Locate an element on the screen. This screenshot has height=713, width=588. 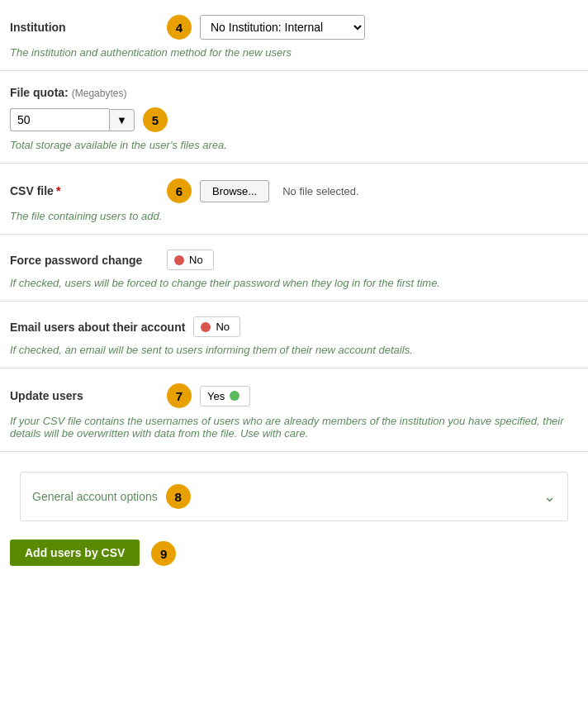
update-users-toggle: Yes is located at coordinates (225, 397).